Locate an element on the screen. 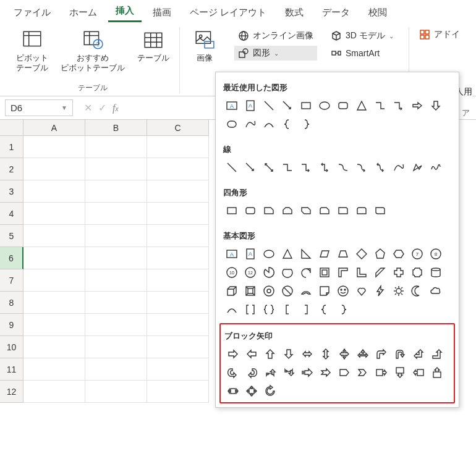  select-all-corner is located at coordinates (12, 128).